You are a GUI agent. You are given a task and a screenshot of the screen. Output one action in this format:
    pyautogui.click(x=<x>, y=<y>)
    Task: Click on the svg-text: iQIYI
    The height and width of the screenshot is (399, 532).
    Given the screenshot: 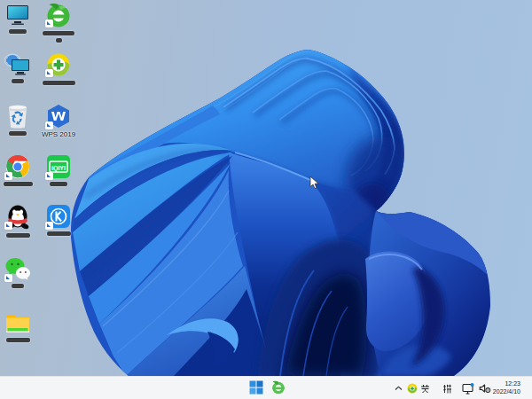 What is the action you would take?
    pyautogui.click(x=59, y=168)
    